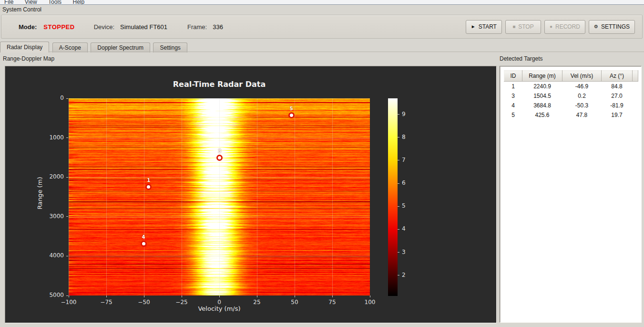  I want to click on table-row: 12240.9-46.984.8, so click(571, 87).